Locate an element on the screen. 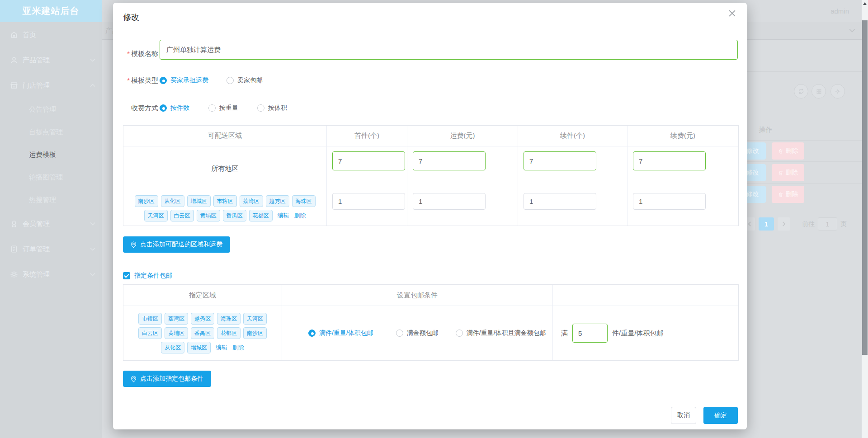 This screenshot has width=868, height=438. sidebar: 亚米建站后台 首页 产品管理 门店管理 公告管理 自提点管理 运费模板 轮播图管… is located at coordinates (51, 219).